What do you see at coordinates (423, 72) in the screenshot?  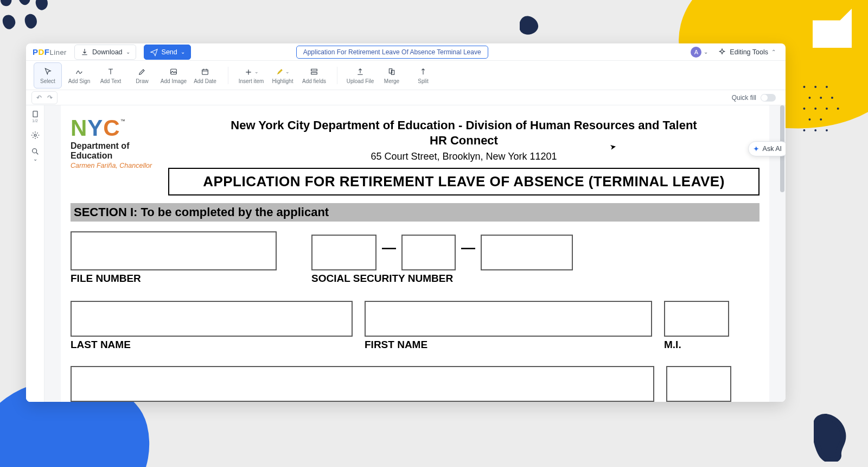 I see `split-icon` at bounding box center [423, 72].